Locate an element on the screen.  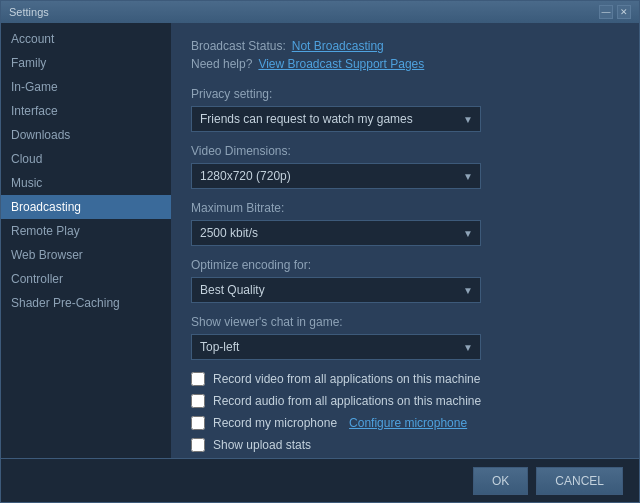
footer: OK CANCEL is located at coordinates (320, 480).